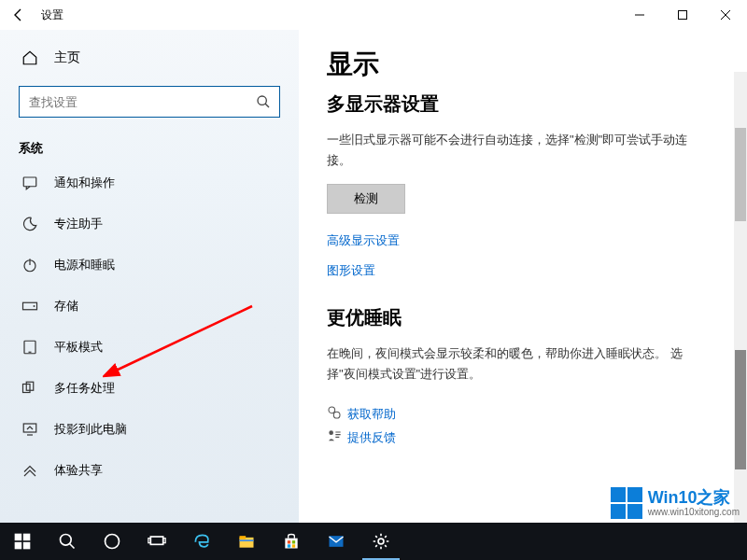 The image size is (747, 560). Describe the element at coordinates (675, 503) in the screenshot. I see `watermark: Win10之家 www.win10xitong.com` at that location.